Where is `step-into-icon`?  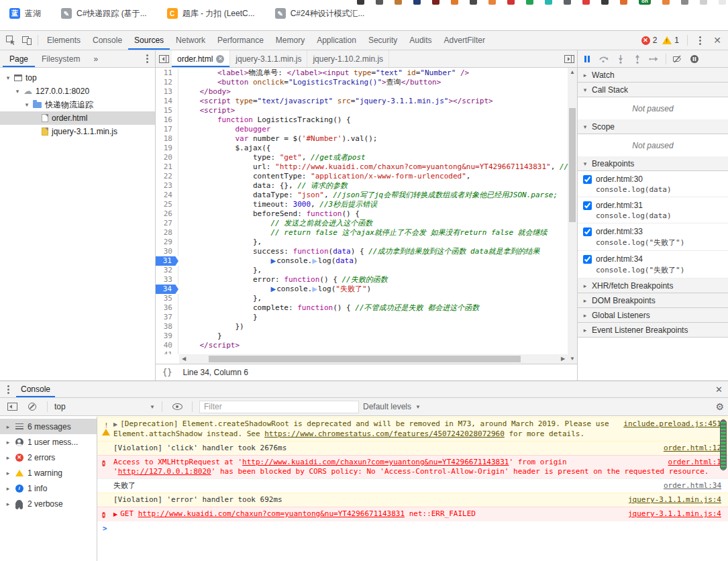 step-into-icon is located at coordinates (621, 59).